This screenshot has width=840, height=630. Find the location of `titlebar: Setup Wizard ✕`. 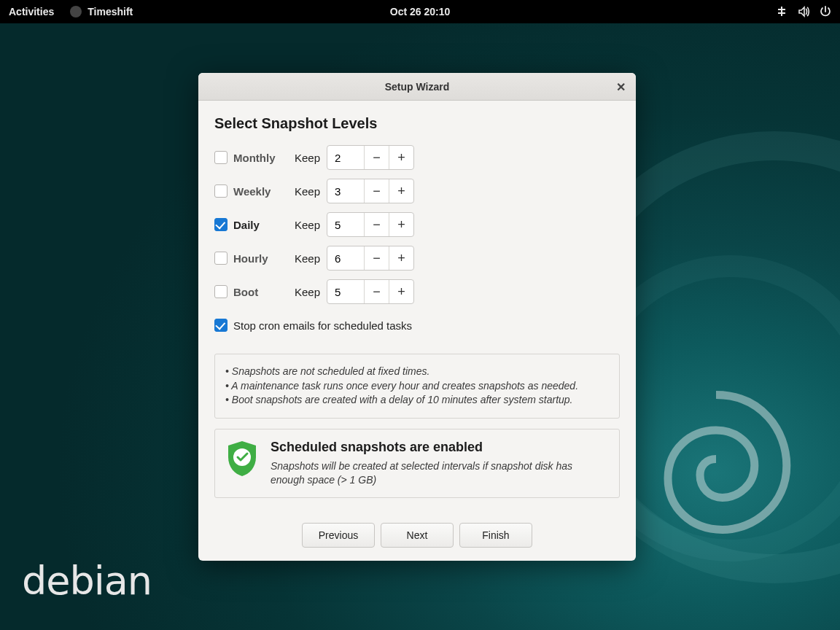

titlebar: Setup Wizard ✕ is located at coordinates (417, 87).